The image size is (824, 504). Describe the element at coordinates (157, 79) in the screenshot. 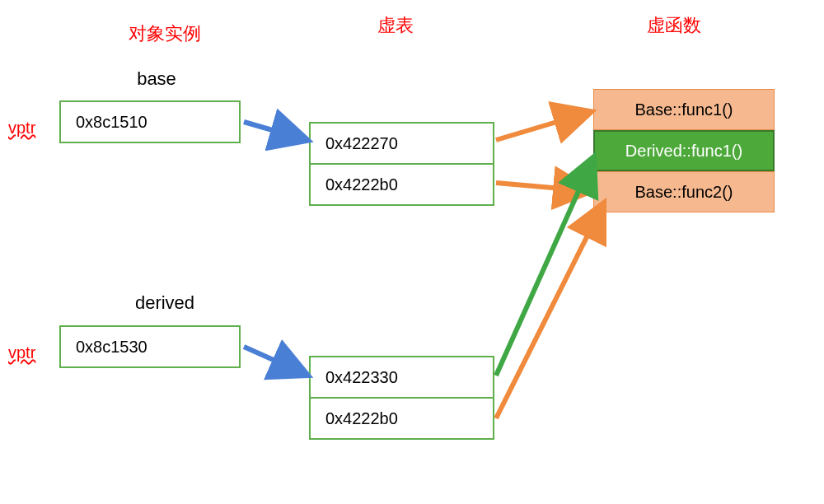

I see `label-base-name: base` at that location.